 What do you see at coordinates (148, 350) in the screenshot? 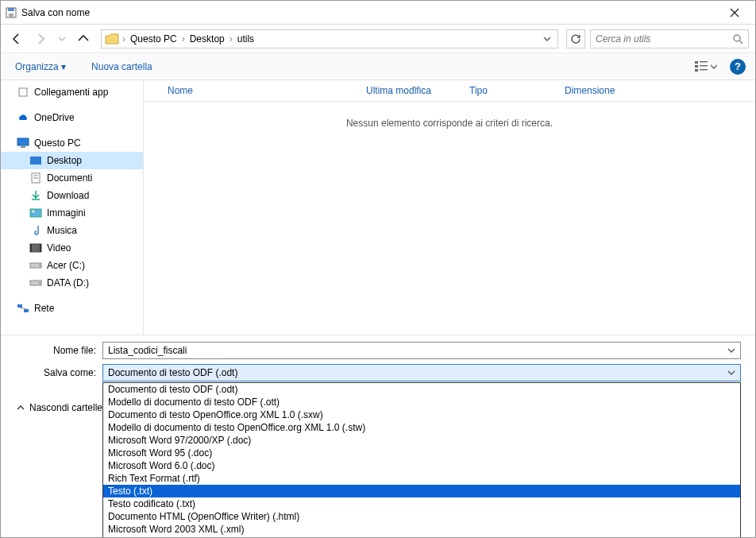
I see `filename-value: Lista_codici_fiscali` at bounding box center [148, 350].